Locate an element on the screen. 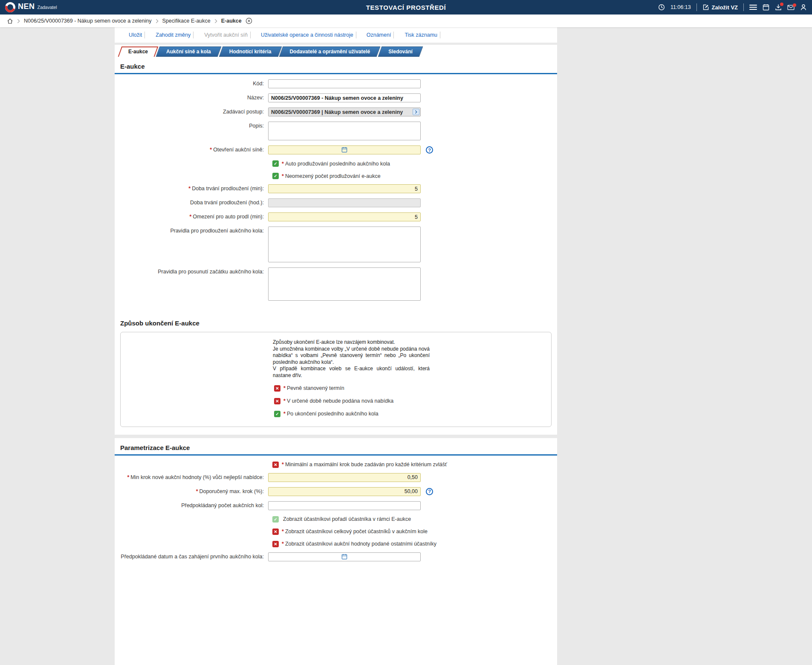 This screenshot has height=665, width=812. nazev-input is located at coordinates (344, 98).